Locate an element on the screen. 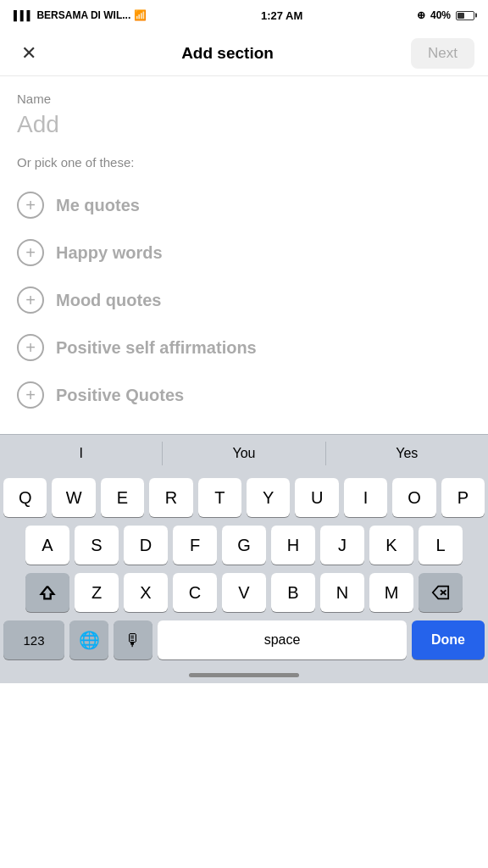 This screenshot has width=488, height=868. key-w: W is located at coordinates (73, 498).